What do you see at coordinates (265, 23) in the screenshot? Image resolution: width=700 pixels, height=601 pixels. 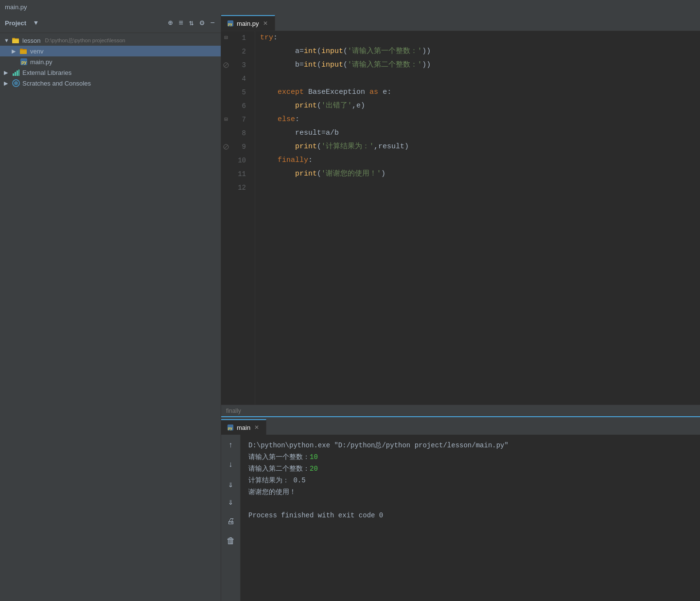 I see `tab-close-button: ✕` at bounding box center [265, 23].